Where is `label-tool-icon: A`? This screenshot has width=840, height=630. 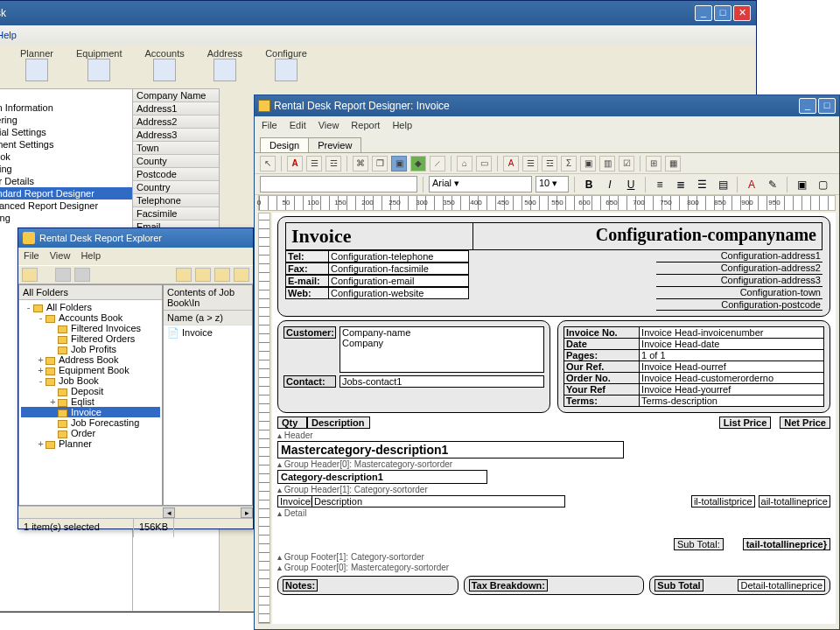
label-tool-icon: A is located at coordinates (295, 164).